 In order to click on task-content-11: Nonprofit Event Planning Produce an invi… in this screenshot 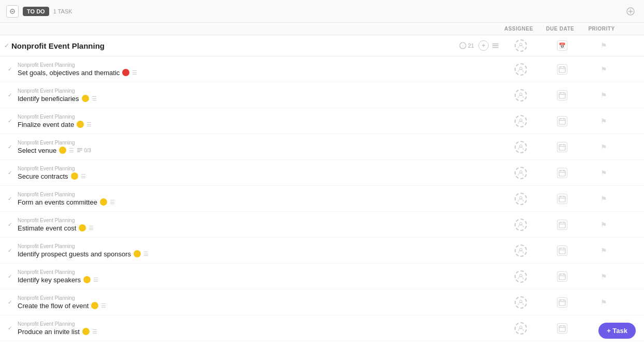, I will do `click(259, 328)`.